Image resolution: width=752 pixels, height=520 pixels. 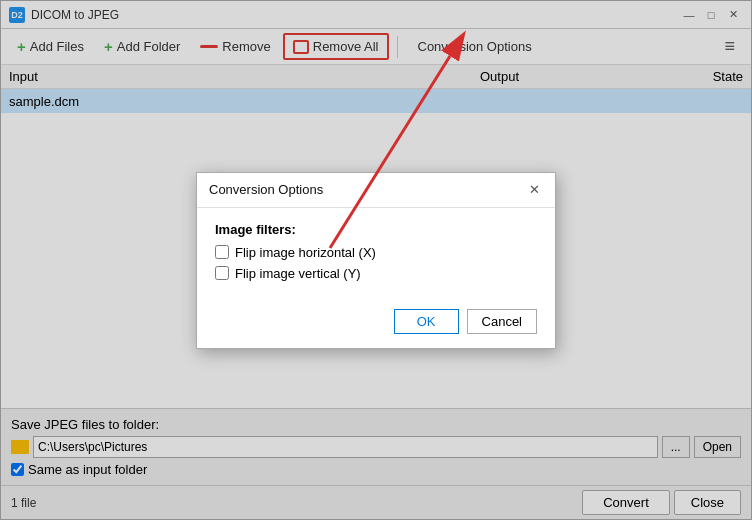 I want to click on flip-vertical-label: Flip image vertical (Y), so click(x=298, y=274).